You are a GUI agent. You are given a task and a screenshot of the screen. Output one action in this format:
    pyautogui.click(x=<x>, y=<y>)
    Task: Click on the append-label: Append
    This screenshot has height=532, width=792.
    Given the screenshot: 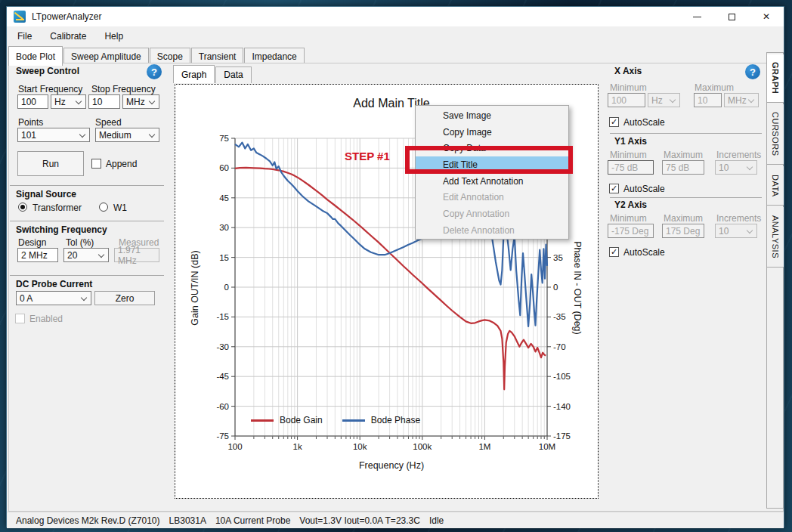 What is the action you would take?
    pyautogui.click(x=121, y=164)
    